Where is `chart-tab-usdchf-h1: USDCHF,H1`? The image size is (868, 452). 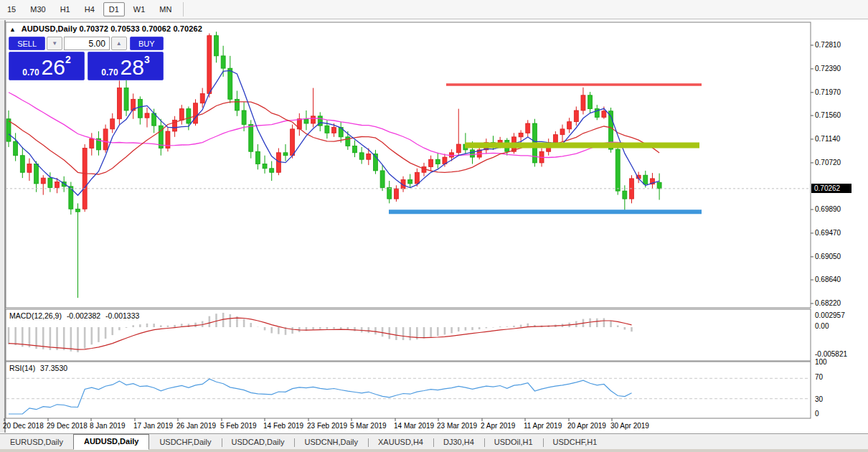 chart-tab-usdchf-h1: USDCHF,H1 is located at coordinates (575, 442).